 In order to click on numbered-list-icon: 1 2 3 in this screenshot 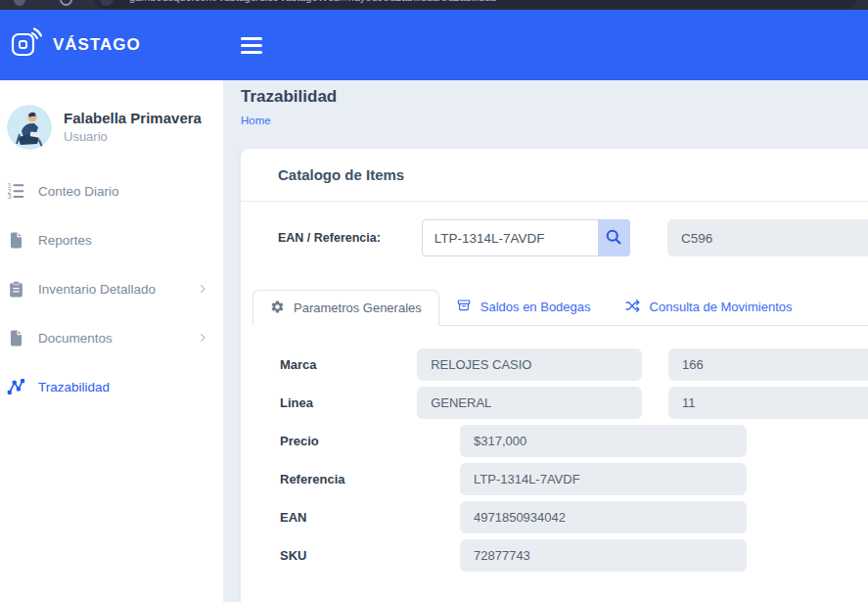, I will do `click(16, 191)`.